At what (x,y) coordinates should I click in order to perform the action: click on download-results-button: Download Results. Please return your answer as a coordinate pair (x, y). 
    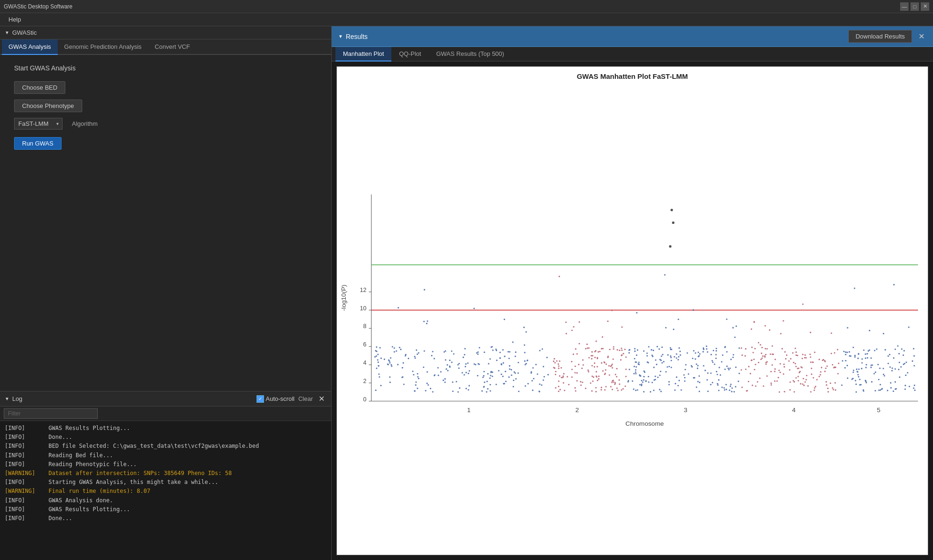
    Looking at the image, I should click on (880, 37).